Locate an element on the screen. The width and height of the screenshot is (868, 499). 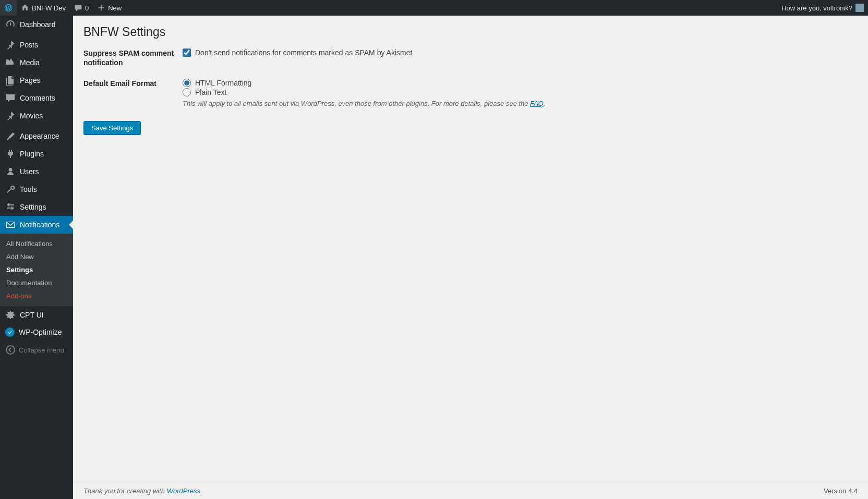
sidebar-item-label: Notifications is located at coordinates (40, 225).